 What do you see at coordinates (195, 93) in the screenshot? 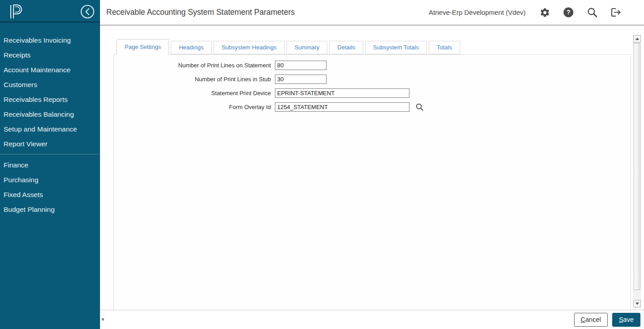
I see `statement-print-device-label: Statement Print Device` at bounding box center [195, 93].